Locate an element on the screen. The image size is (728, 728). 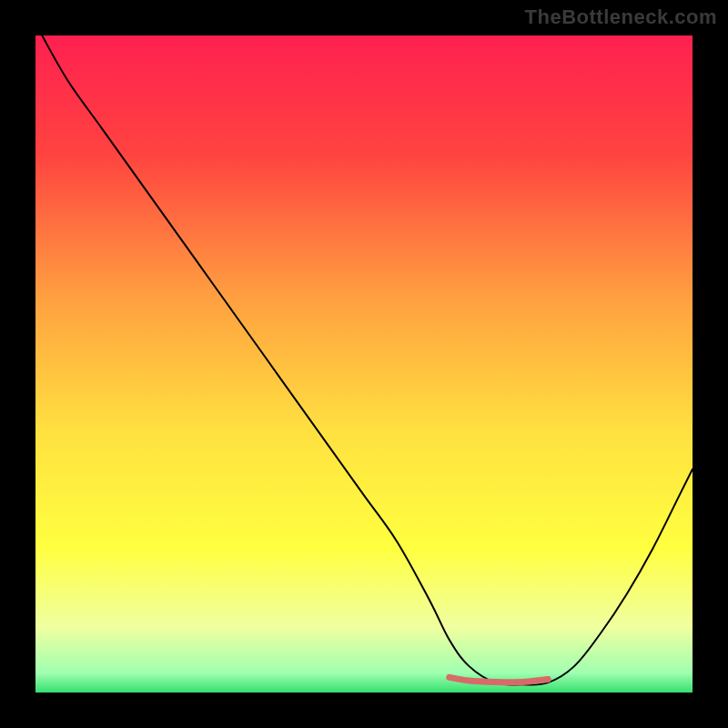
watermark-label: TheBottleneck.com is located at coordinates (621, 17).